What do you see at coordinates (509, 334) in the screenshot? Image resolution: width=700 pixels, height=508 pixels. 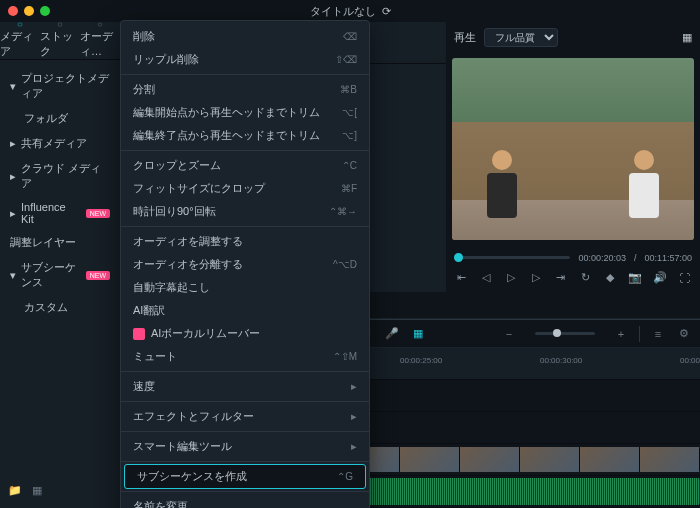 I see `zoom-out-icon: −` at bounding box center [509, 334].